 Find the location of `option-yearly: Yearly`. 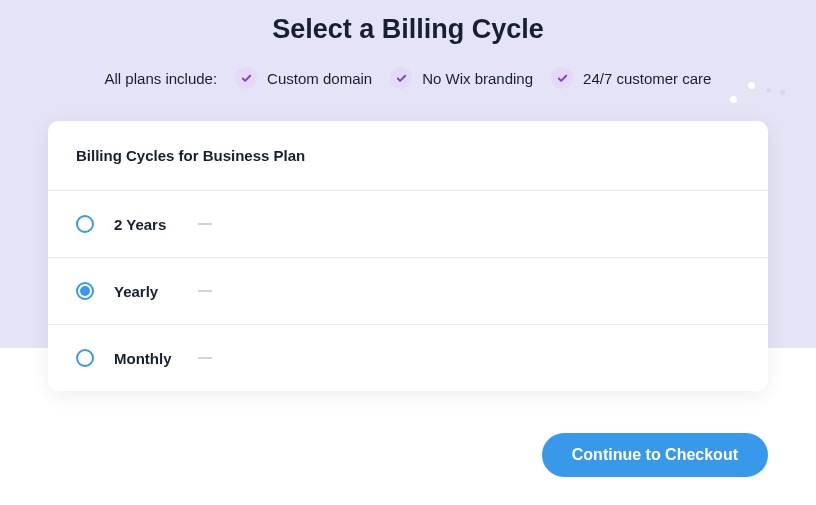

option-yearly: Yearly is located at coordinates (408, 292).